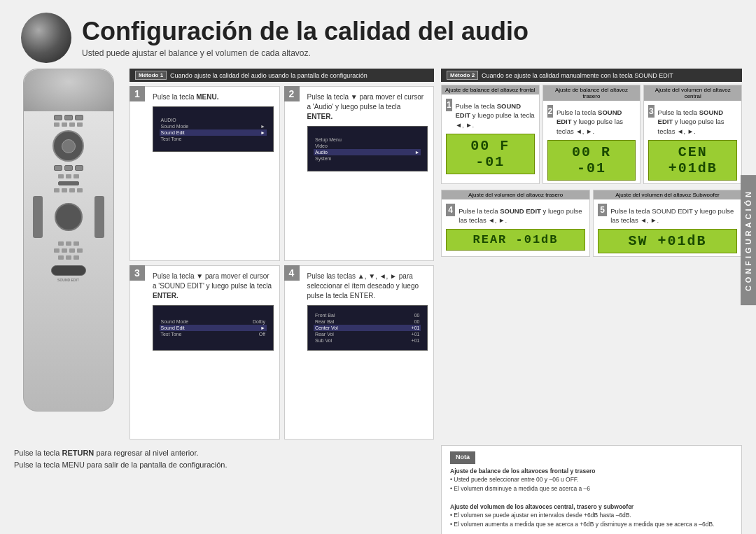 The height and width of the screenshot is (534, 756). I want to click on nota-section2: Ajuste del volumen de los altavoces cent…, so click(592, 516).